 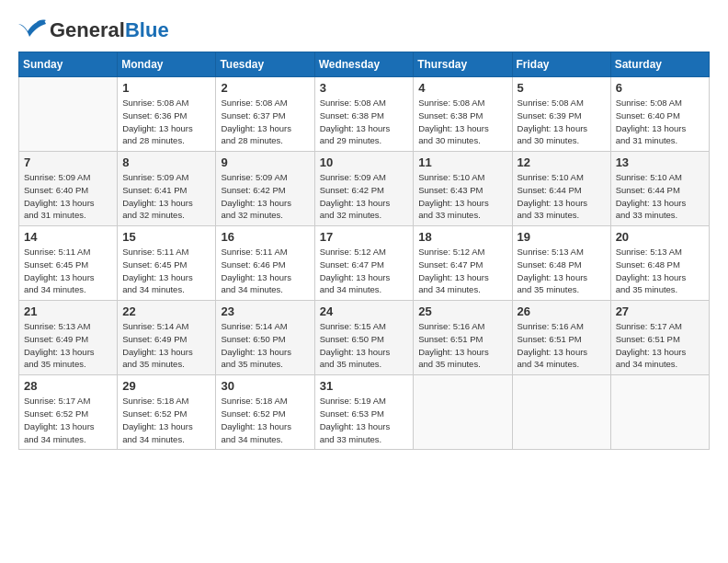 I want to click on calendar-cell: 23Sunrise: 5:14 AM Sunset: 6:50 PM Dayli…, so click(x=265, y=339).